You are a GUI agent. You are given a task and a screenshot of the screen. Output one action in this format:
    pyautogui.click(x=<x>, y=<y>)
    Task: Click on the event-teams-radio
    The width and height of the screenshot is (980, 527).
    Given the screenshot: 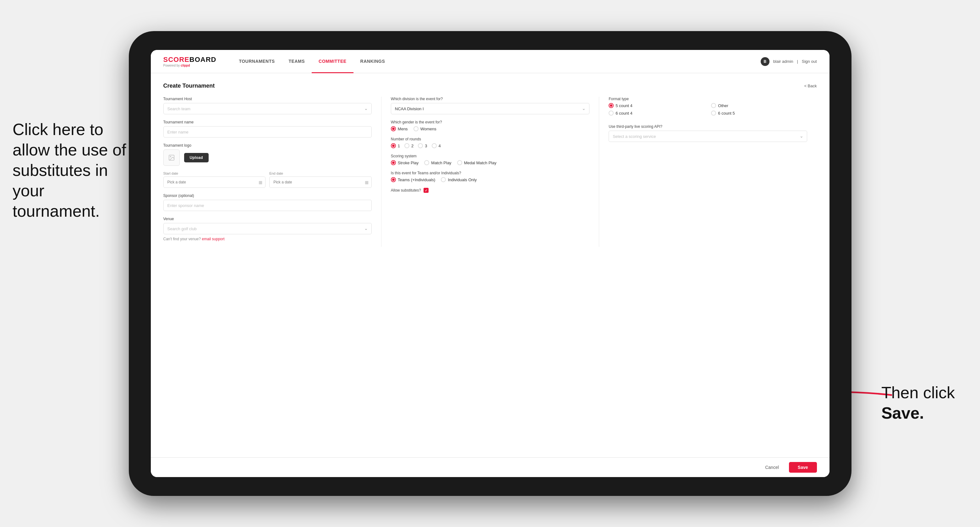 What is the action you would take?
    pyautogui.click(x=393, y=179)
    